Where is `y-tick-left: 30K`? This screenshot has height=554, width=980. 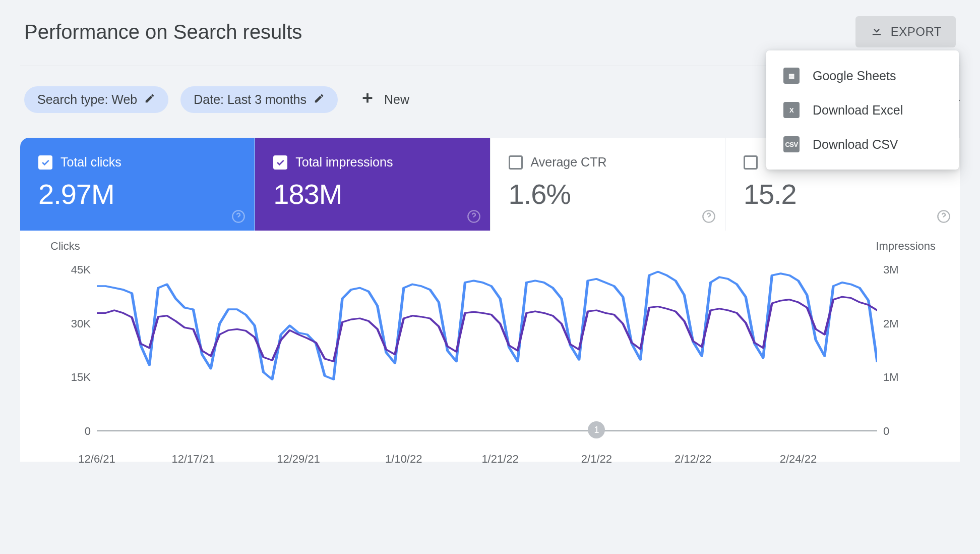 y-tick-left: 30K is located at coordinates (77, 324).